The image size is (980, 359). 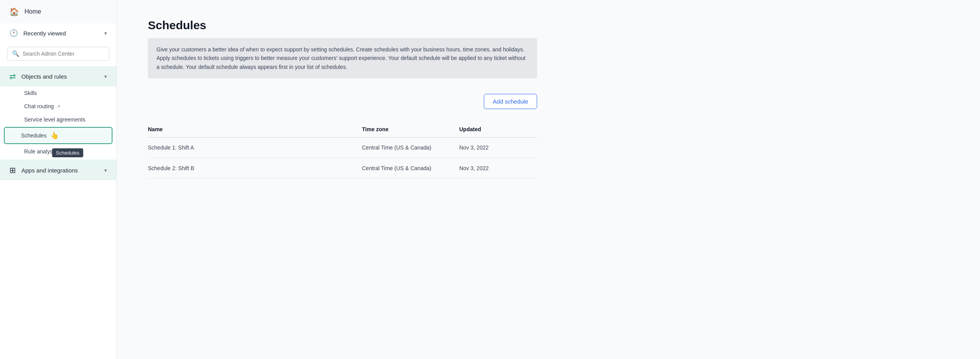 What do you see at coordinates (39, 106) in the screenshot?
I see `chat-routing-label: Chat routing` at bounding box center [39, 106].